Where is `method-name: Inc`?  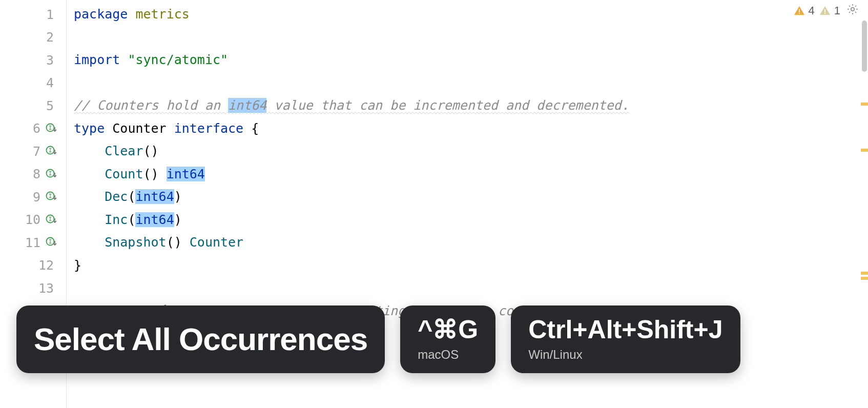 method-name: Inc is located at coordinates (116, 219).